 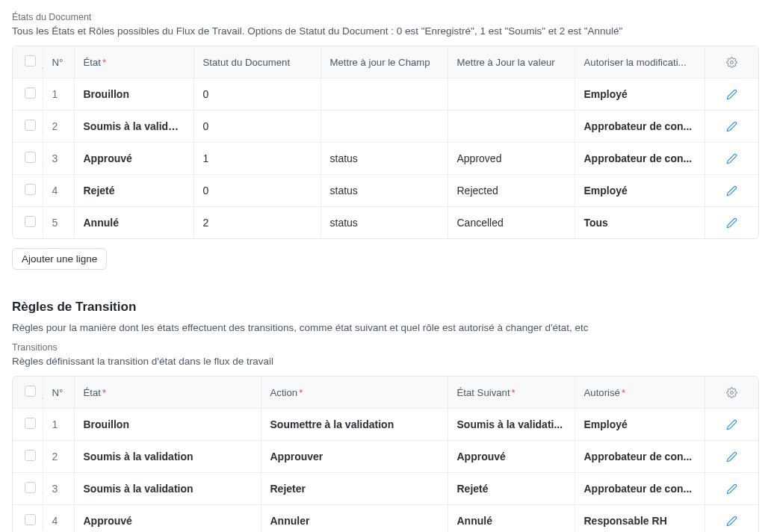 What do you see at coordinates (58, 223) in the screenshot?
I see `row-number: 5` at bounding box center [58, 223].